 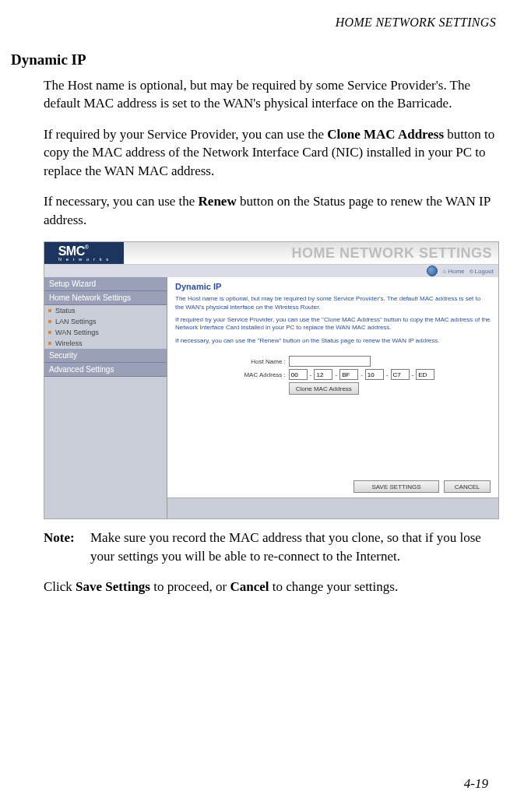 I want to click on content-footer-strip, so click(x=333, y=508).